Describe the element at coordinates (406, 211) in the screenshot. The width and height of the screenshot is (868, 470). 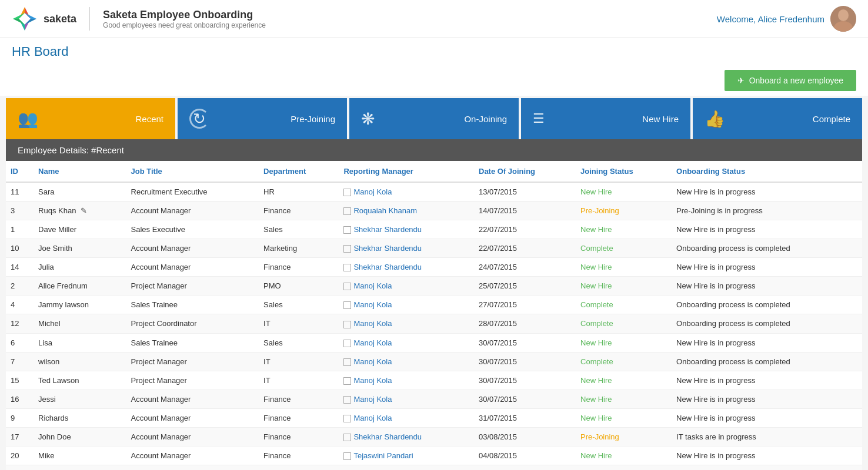
I see `cell-manager: Roquaiah Khanam` at that location.